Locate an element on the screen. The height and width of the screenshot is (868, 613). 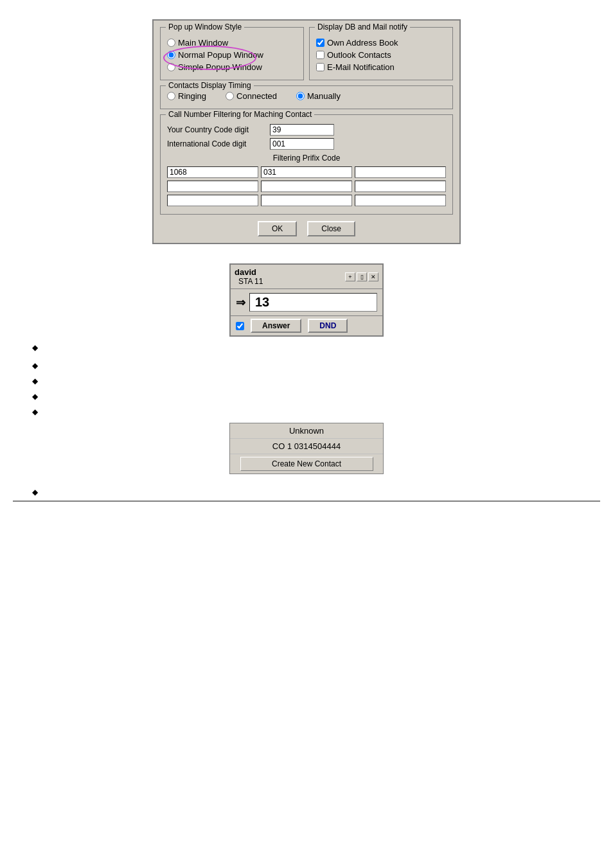
call-action-row: Answer DND is located at coordinates (306, 325).